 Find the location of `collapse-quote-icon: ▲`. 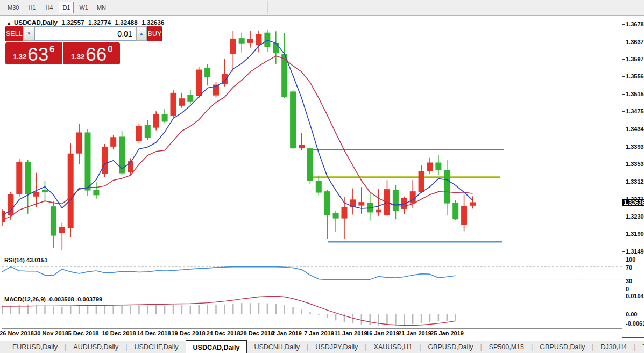

collapse-quote-icon: ▲ is located at coordinates (9, 23).